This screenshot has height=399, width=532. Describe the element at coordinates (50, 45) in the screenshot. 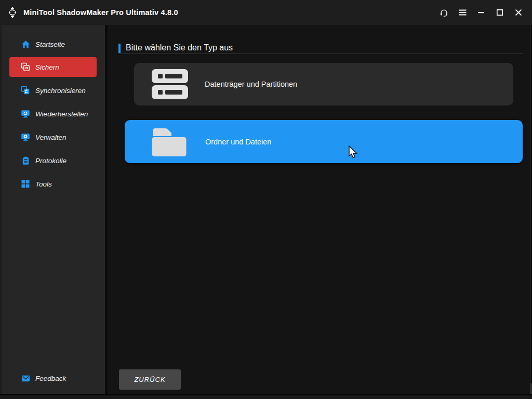

I see `sidebar-item-label: Startseite` at that location.